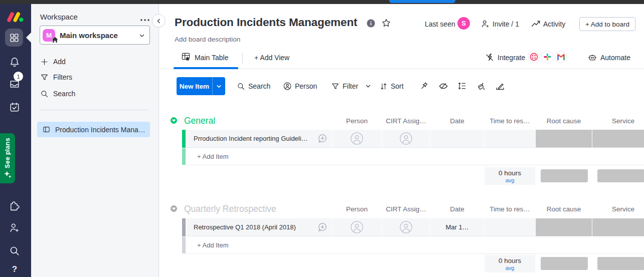  I want to click on date-cell: Mar 1…, so click(457, 227).